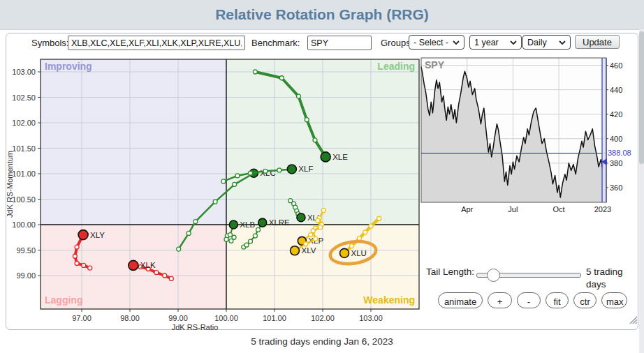 The width and height of the screenshot is (644, 353). I want to click on rrg-label-XLU: XLU, so click(359, 253).